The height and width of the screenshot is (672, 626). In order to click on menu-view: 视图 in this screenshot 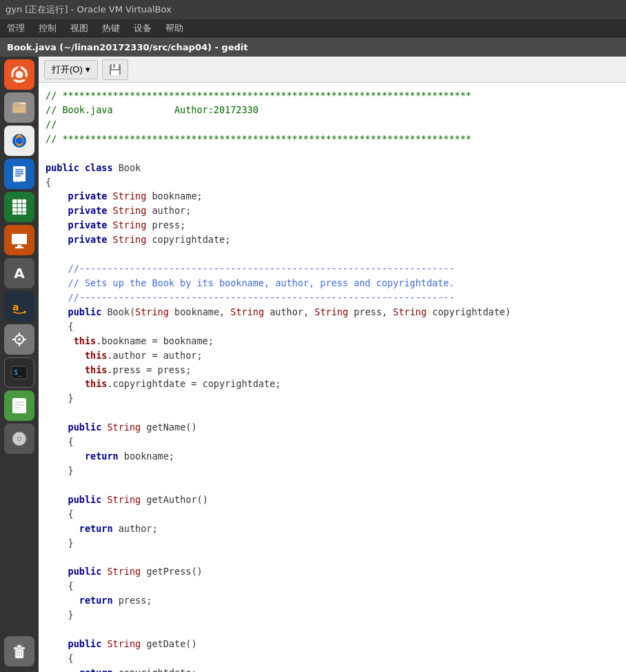, I will do `click(79, 28)`.